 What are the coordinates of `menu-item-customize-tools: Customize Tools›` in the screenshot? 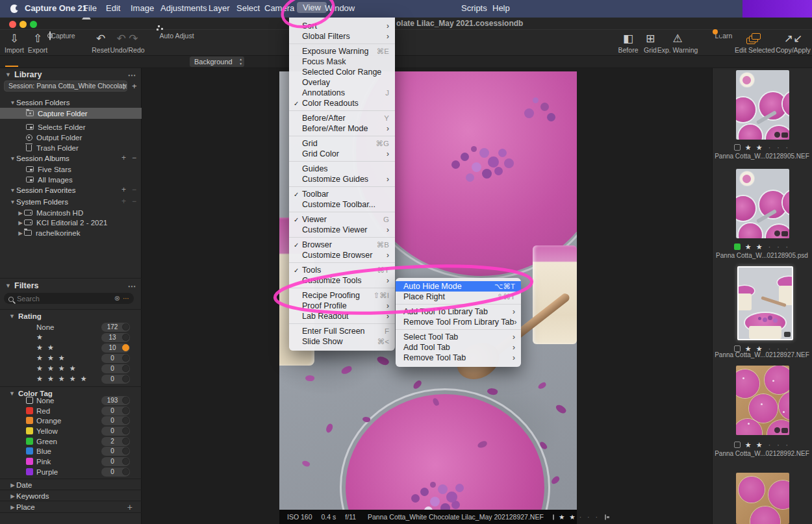 It's located at (342, 281).